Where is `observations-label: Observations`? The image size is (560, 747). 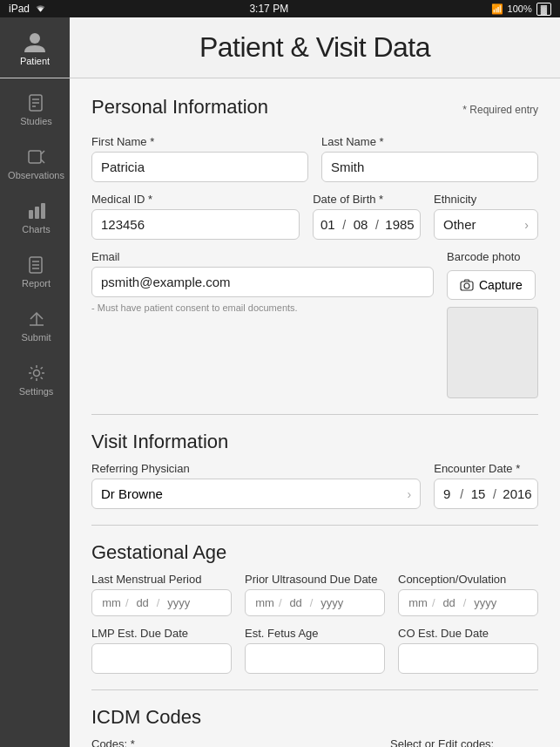 observations-label: Observations is located at coordinates (37, 175).